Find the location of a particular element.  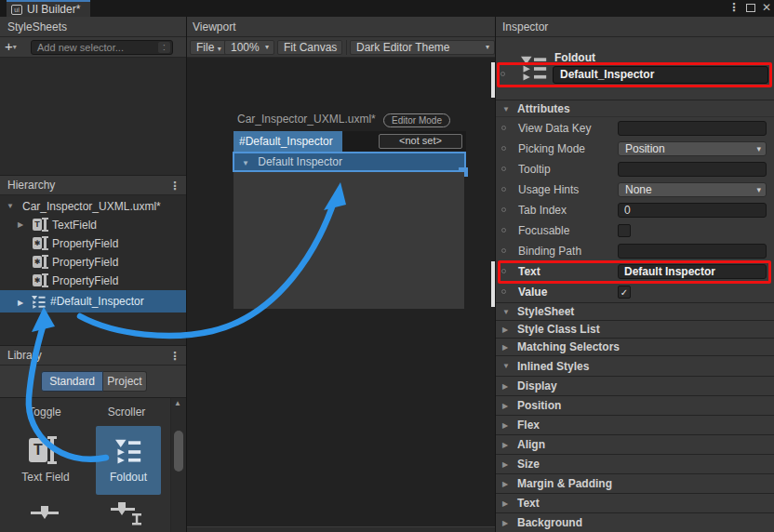

section-display: ▶Display is located at coordinates (634, 385).